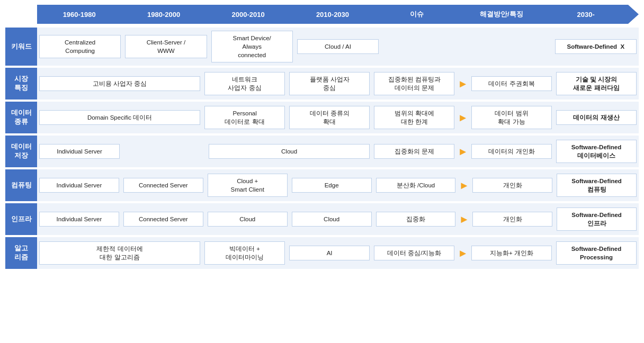 This screenshot has width=644, height=343. I want to click on col-ds7: Software-Defined데이터베이스, so click(596, 151).